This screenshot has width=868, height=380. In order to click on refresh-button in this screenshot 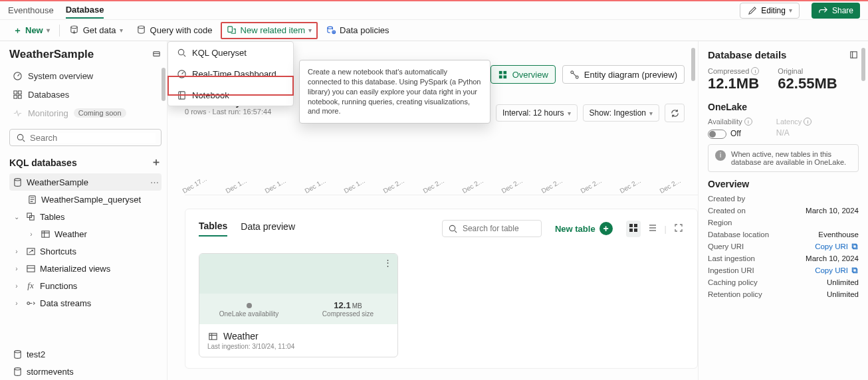, I will do `click(675, 113)`.